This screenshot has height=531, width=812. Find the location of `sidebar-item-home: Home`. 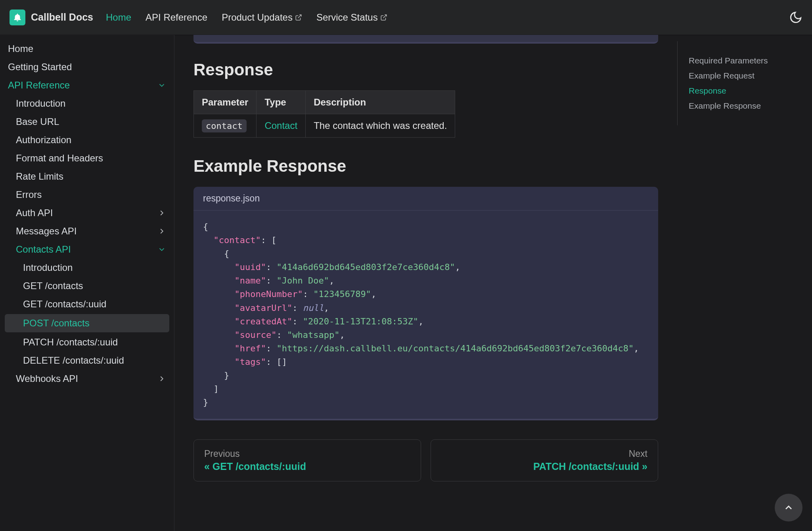

sidebar-item-home: Home is located at coordinates (87, 49).